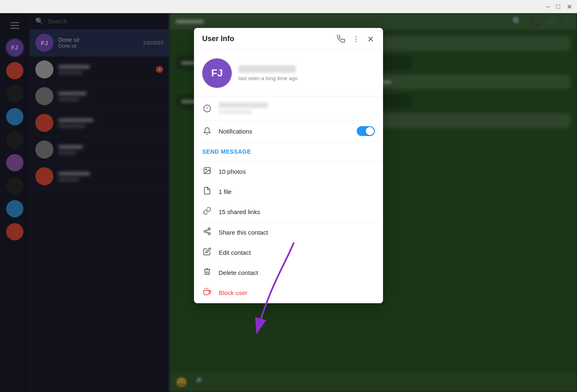 The image size is (577, 392). Describe the element at coordinates (288, 39) in the screenshot. I see `modal-header: User Info` at that location.